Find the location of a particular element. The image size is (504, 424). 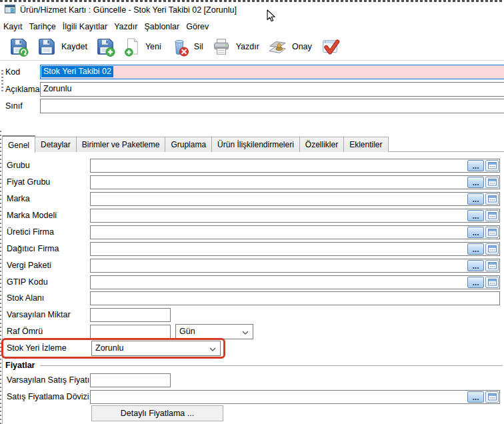

fiyat-grubu-label: Fiyat Grubu is located at coordinates (28, 183).